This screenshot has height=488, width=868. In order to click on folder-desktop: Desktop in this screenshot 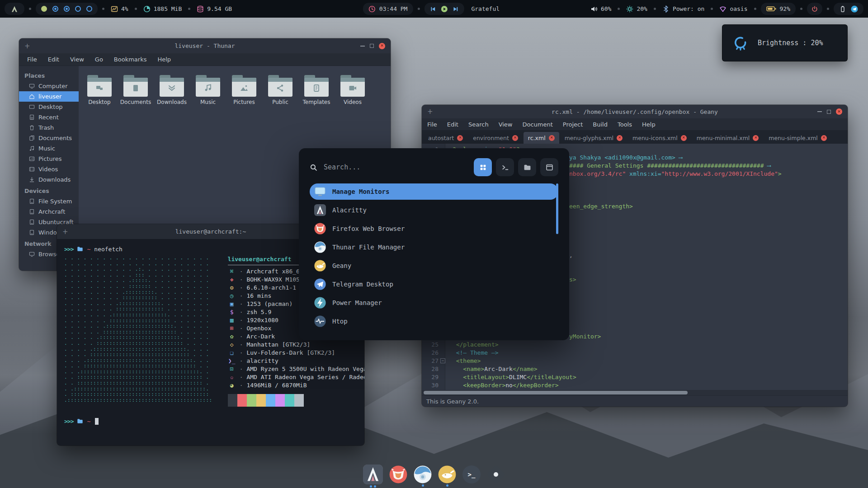, I will do `click(99, 89)`.